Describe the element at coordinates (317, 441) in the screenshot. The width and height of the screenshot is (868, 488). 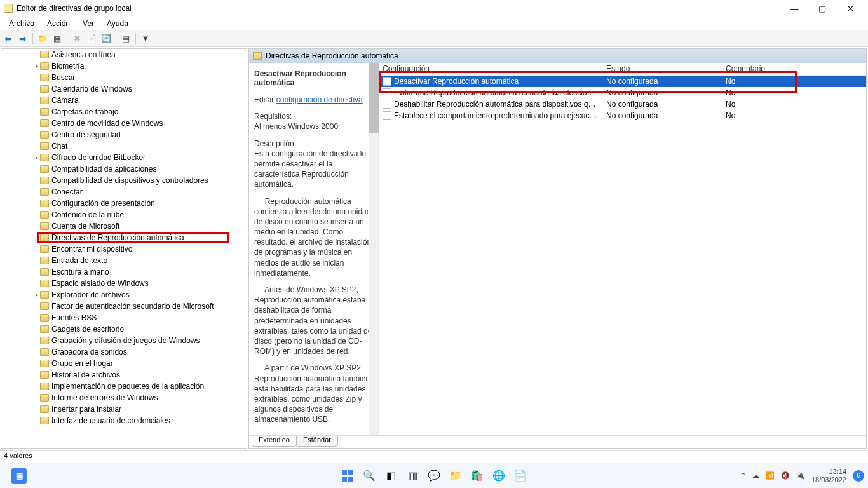
I see `tab-standard: Estándar` at that location.